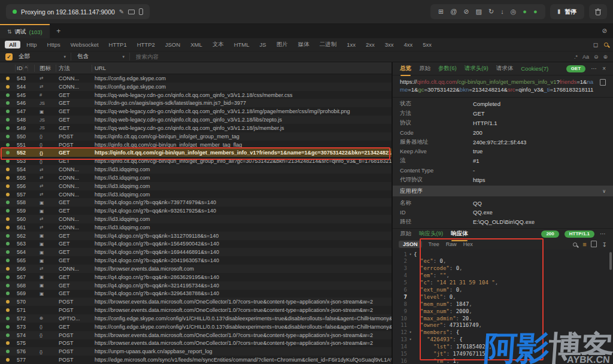  Describe the element at coordinates (370, 44) in the screenshot. I see `filter-chip-2xx: 2xx` at that location.